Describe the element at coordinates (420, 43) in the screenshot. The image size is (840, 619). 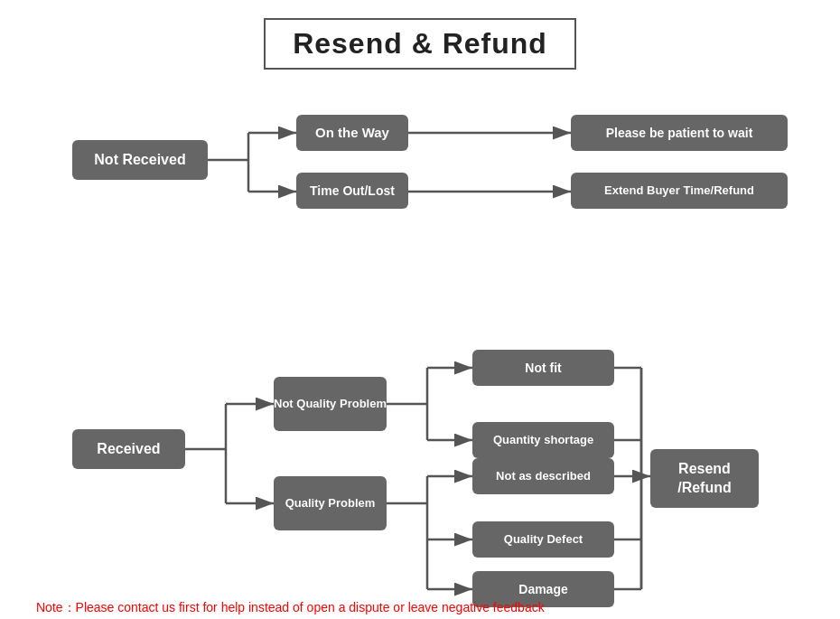
I see `title-box: Resend & Refund` at that location.